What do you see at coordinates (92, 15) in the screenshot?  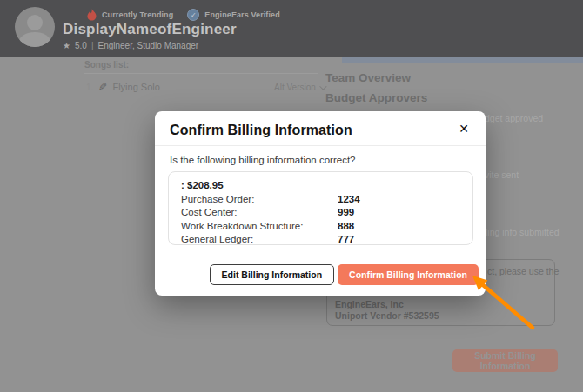 I see `flame-icon` at bounding box center [92, 15].